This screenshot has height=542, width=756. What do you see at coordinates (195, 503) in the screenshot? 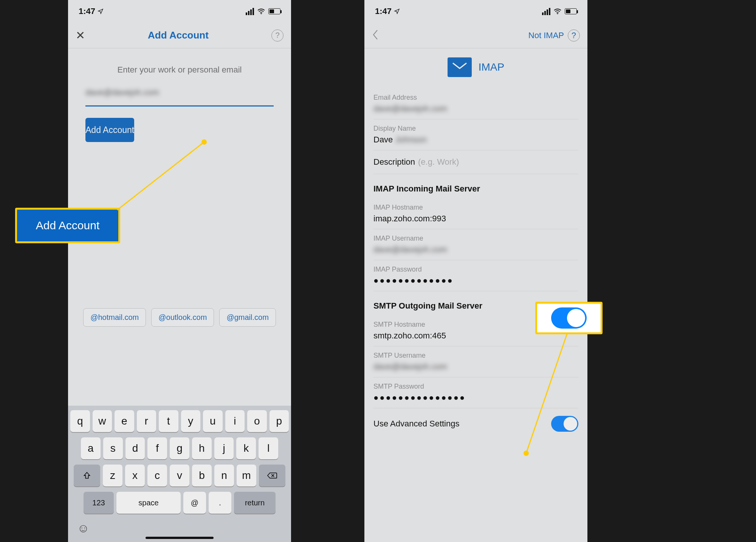
I see `key-at: @` at bounding box center [195, 503].